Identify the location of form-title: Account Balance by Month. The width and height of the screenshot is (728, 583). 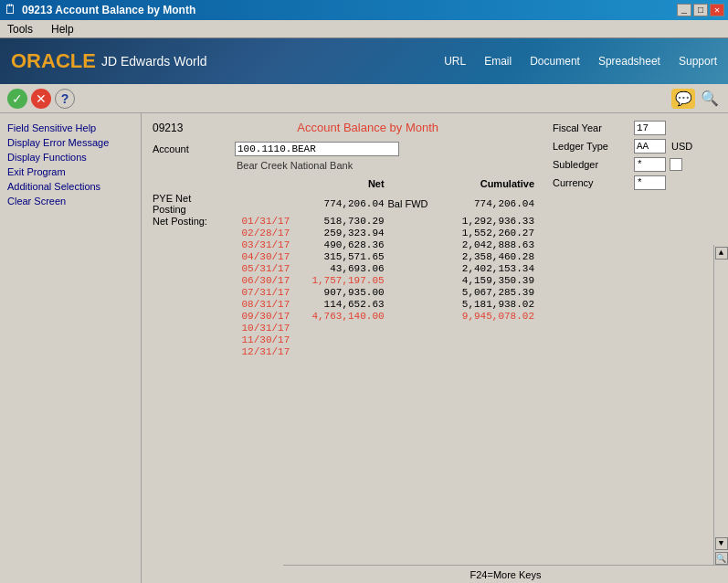
(367, 128).